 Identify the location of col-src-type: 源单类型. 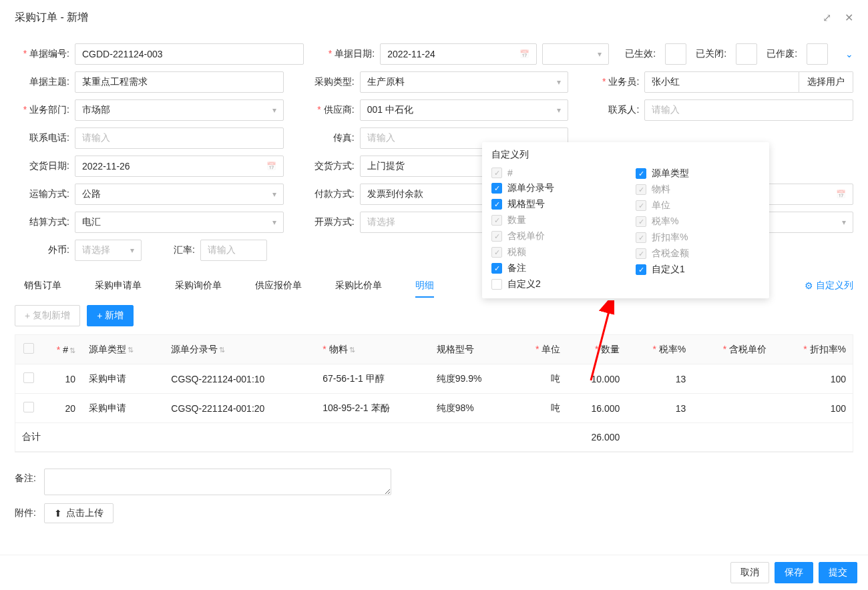
(107, 349).